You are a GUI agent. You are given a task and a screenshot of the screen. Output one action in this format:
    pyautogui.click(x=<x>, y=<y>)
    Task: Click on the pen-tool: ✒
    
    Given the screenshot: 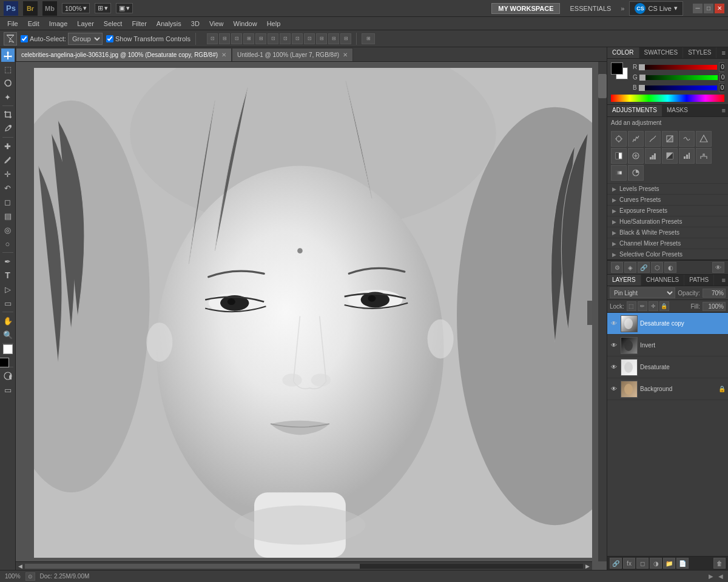 What is the action you would take?
    pyautogui.click(x=8, y=261)
    